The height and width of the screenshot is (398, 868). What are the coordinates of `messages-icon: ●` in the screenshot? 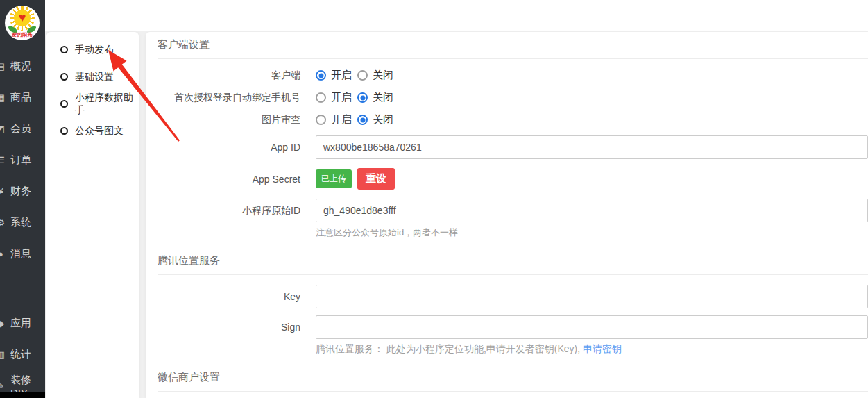 It's located at (3, 254).